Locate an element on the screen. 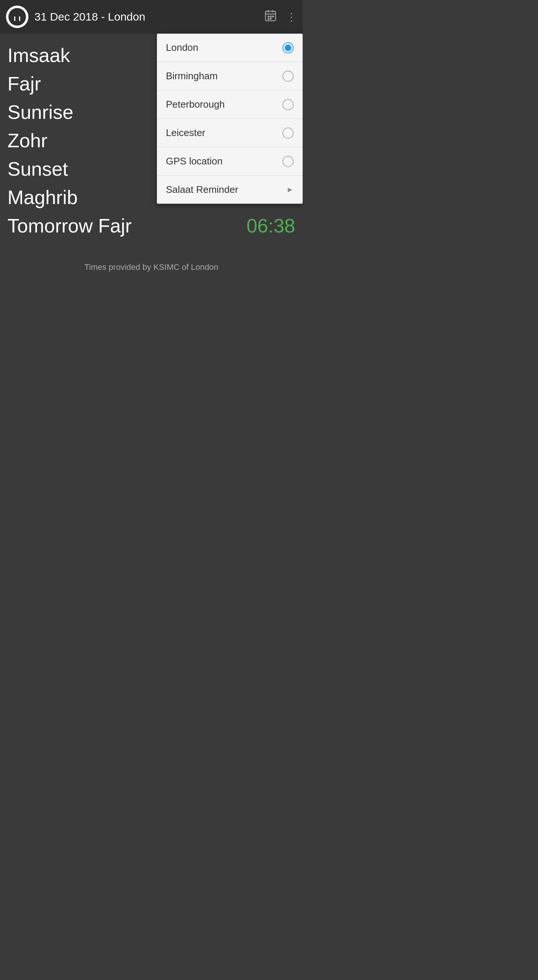 This screenshot has height=980, width=538. header-icons: ⋮ is located at coordinates (280, 17).